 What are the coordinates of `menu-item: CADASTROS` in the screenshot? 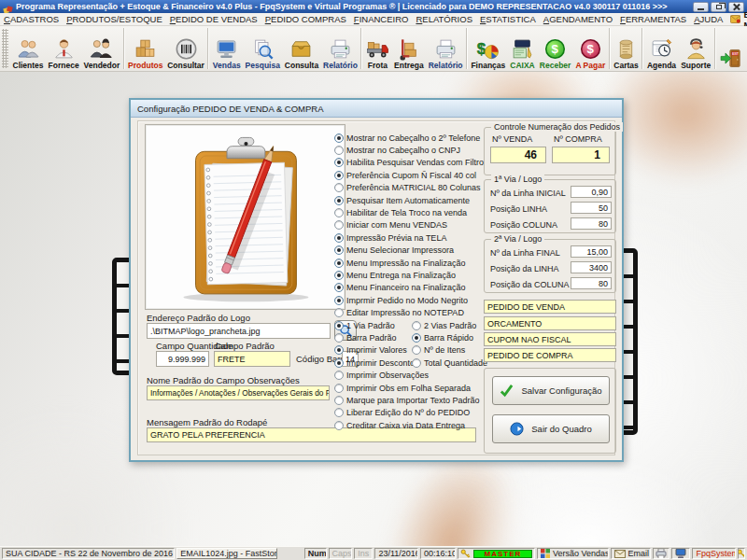 It's located at (32, 19).